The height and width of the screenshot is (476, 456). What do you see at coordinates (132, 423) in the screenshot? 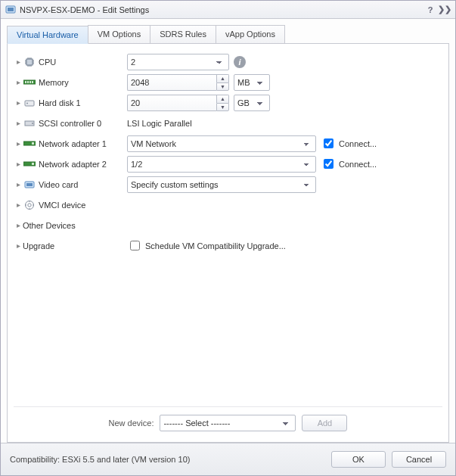
I see `new-device-label: New device:` at bounding box center [132, 423].